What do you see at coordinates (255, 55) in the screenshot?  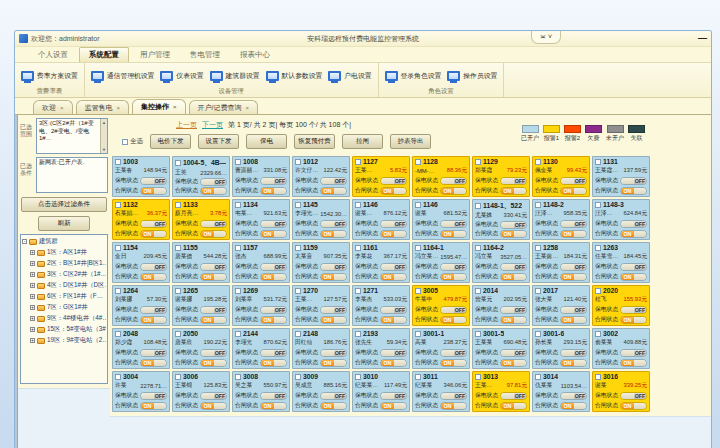 I see `menu-item-5: 报表中心` at bounding box center [255, 55].